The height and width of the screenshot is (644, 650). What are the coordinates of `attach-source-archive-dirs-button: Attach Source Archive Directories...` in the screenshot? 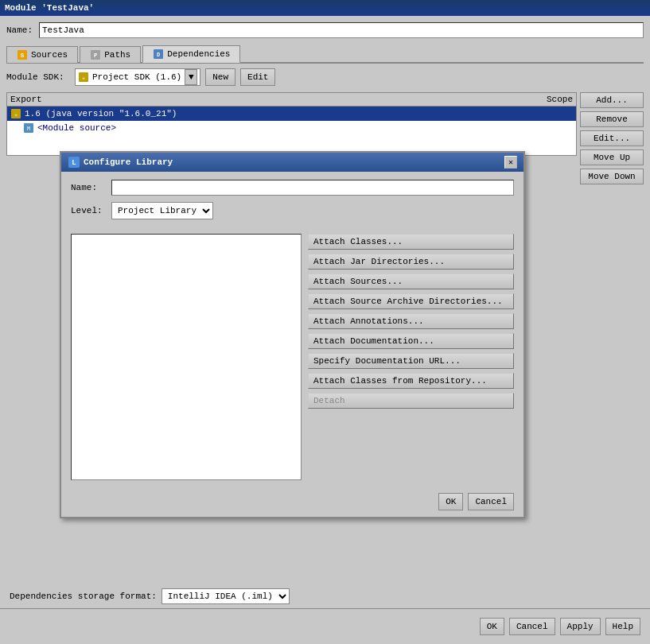 It's located at (411, 301).